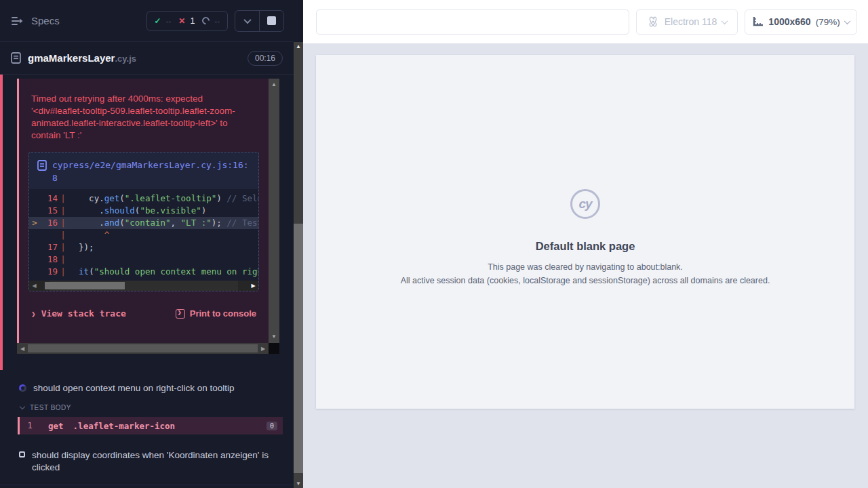 The height and width of the screenshot is (488, 868). Describe the element at coordinates (82, 58) in the screenshot. I see `spec-name: gmaMarkersLayer.cy.js` at that location.